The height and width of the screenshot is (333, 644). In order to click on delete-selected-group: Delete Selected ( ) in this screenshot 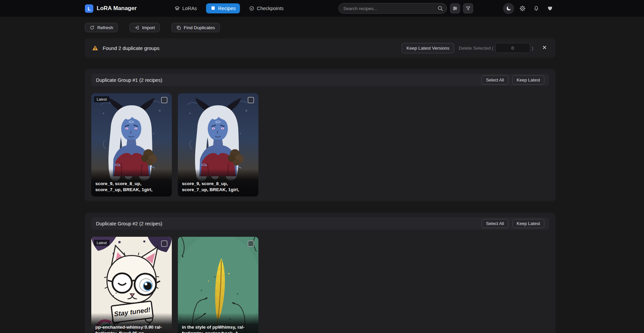, I will do `click(496, 48)`.